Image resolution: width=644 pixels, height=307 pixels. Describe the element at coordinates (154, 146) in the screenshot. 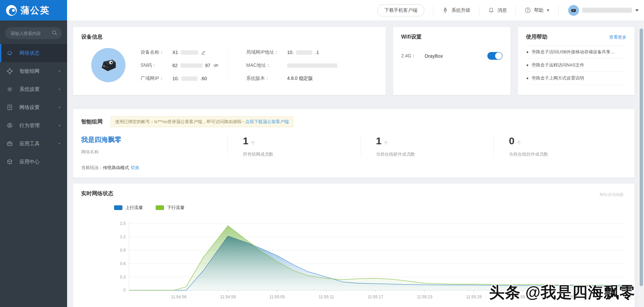

I see `network-name-block: 我是四海飘零 网络名称` at that location.